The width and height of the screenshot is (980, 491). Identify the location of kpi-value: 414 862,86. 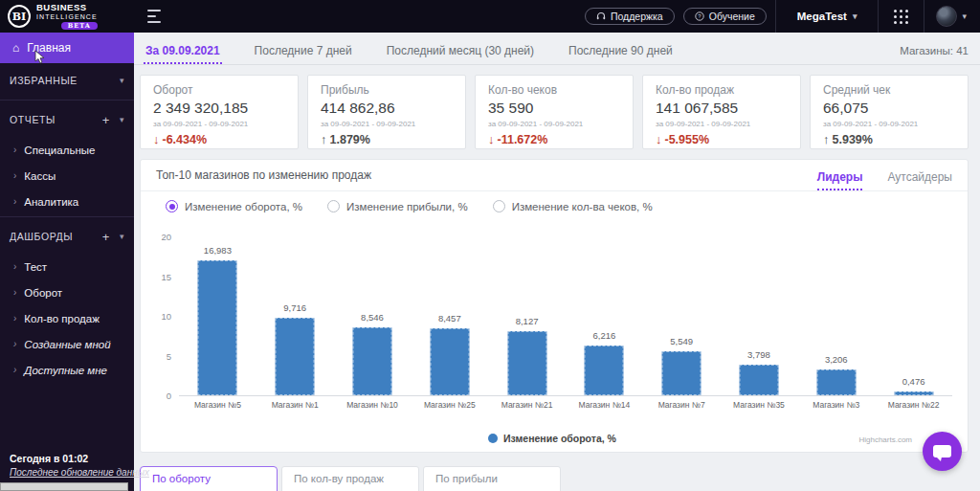
(387, 108).